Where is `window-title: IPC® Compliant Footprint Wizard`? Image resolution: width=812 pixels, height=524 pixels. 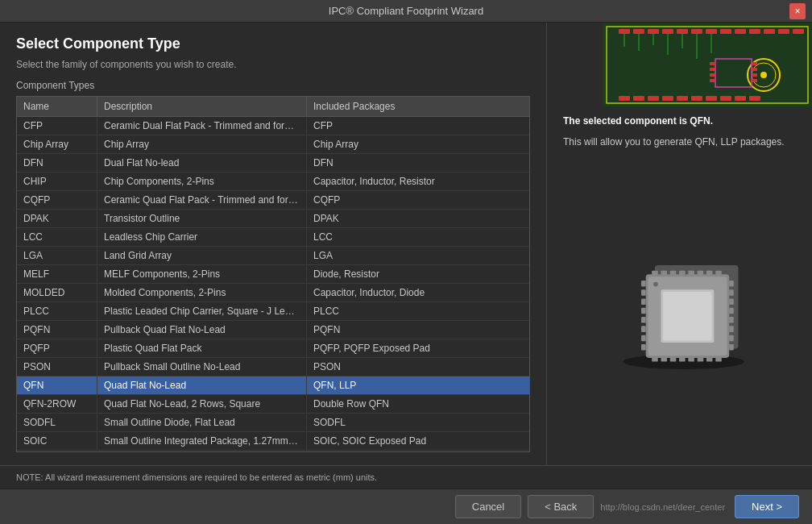
window-title: IPC® Compliant Footprint Wizard is located at coordinates (406, 11).